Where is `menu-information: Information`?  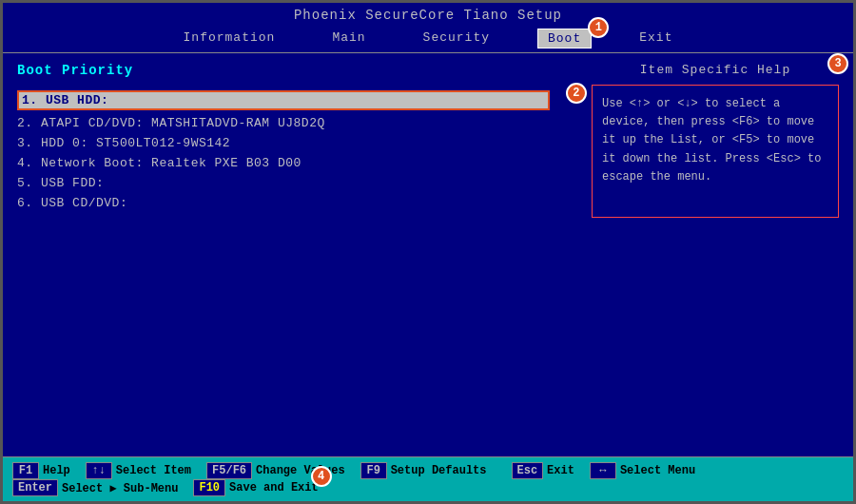
menu-information: Information is located at coordinates (230, 38).